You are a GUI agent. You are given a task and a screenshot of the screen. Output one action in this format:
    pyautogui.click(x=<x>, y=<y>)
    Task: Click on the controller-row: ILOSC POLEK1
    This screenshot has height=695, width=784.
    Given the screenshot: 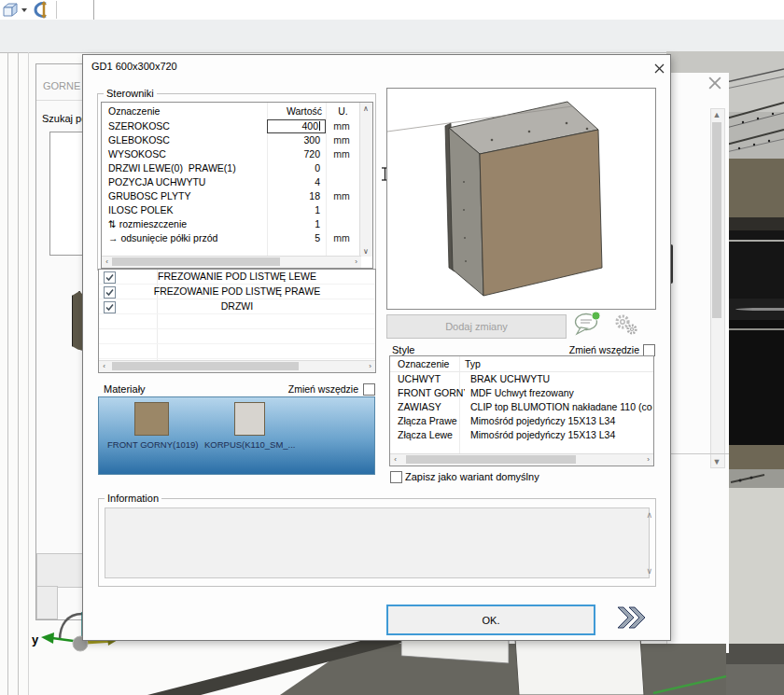 What is the action you would take?
    pyautogui.click(x=231, y=211)
    